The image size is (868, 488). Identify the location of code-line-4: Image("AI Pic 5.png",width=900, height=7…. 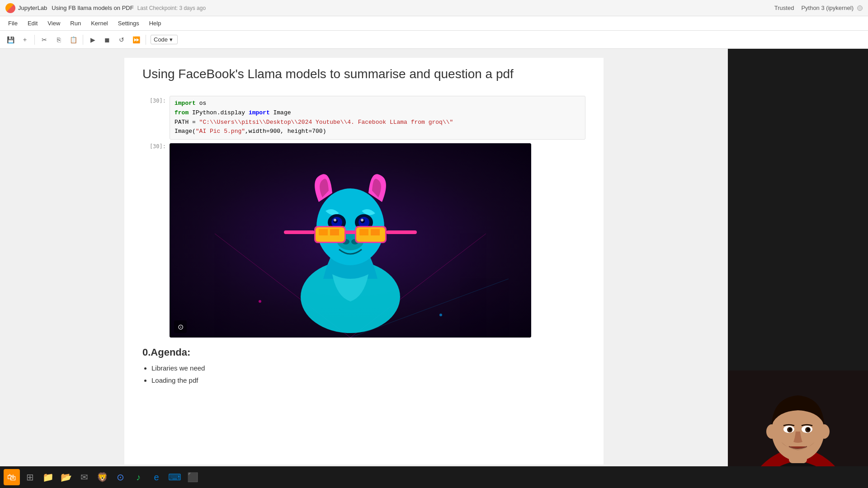
(377, 132).